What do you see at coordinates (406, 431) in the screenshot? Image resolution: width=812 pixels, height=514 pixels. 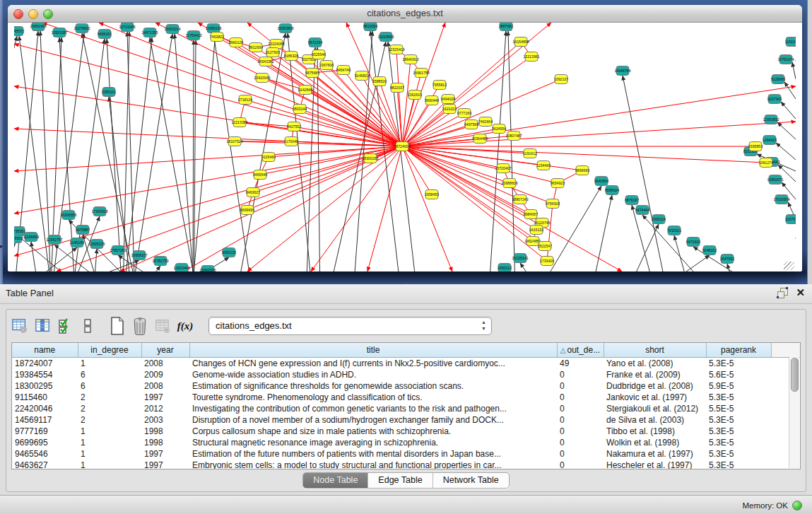 I see `table-row: 977716911998Corpus callosum shape and si…` at bounding box center [406, 431].